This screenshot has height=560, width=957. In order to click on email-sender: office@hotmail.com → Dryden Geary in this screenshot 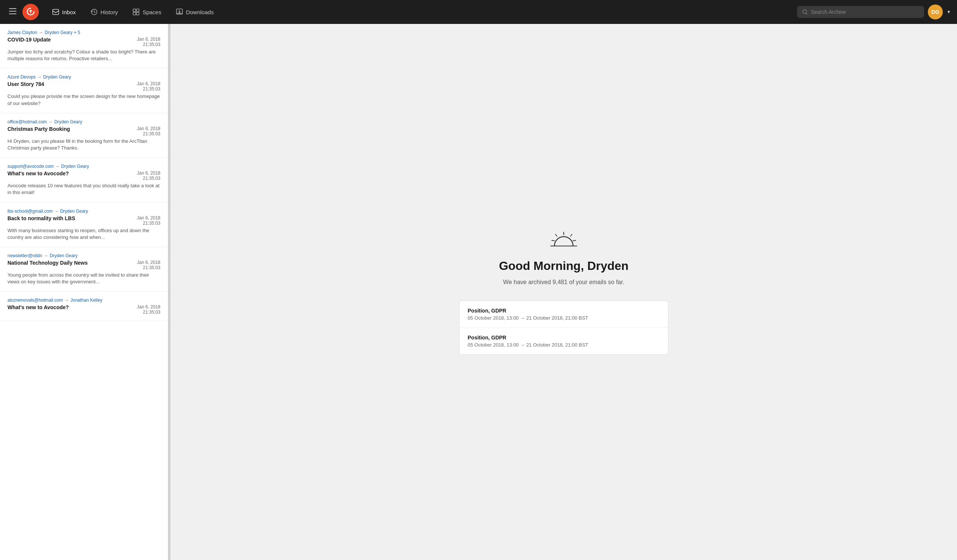, I will do `click(84, 122)`.